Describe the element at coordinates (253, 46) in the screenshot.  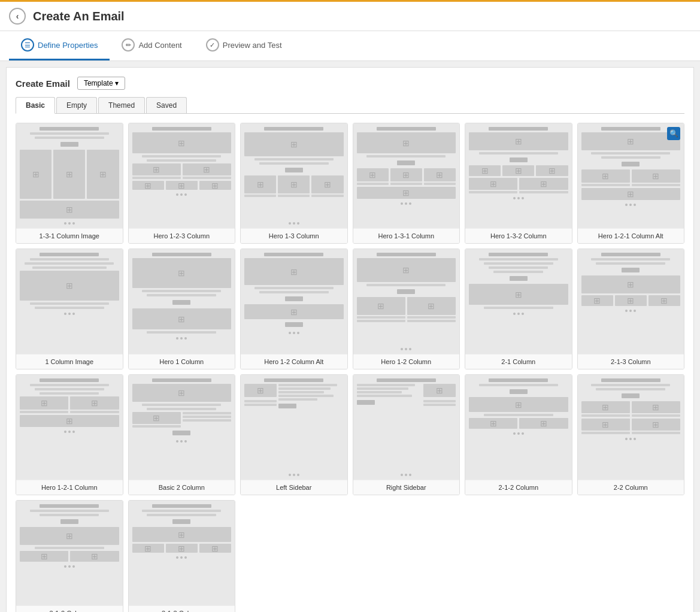
I see `wizard-step-preview-label: Preview and Test` at that location.